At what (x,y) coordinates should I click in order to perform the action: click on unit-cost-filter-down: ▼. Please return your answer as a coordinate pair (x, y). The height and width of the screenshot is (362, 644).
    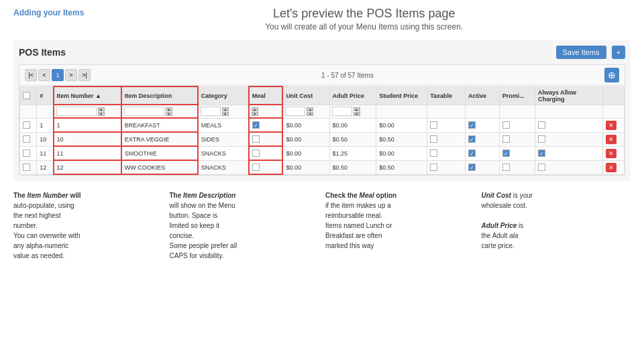
    Looking at the image, I should click on (310, 114).